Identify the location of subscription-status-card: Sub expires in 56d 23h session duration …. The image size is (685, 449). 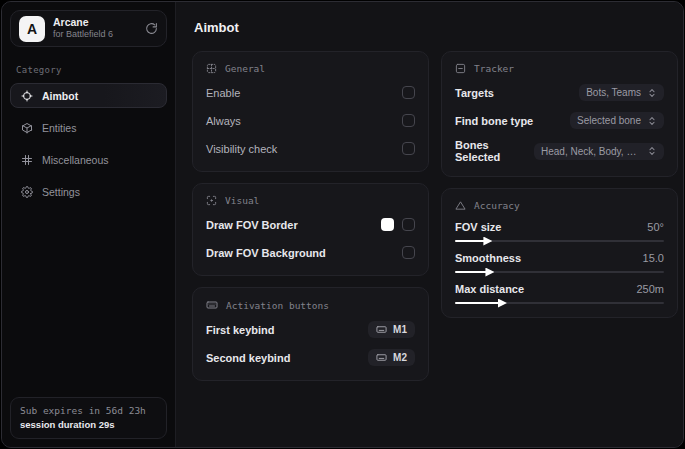
(88, 418).